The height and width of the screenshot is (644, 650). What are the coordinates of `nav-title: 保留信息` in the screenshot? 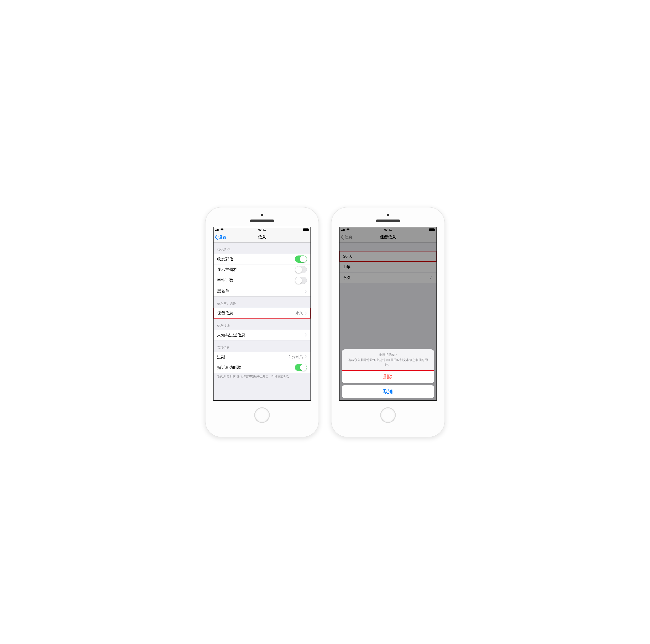 It's located at (388, 237).